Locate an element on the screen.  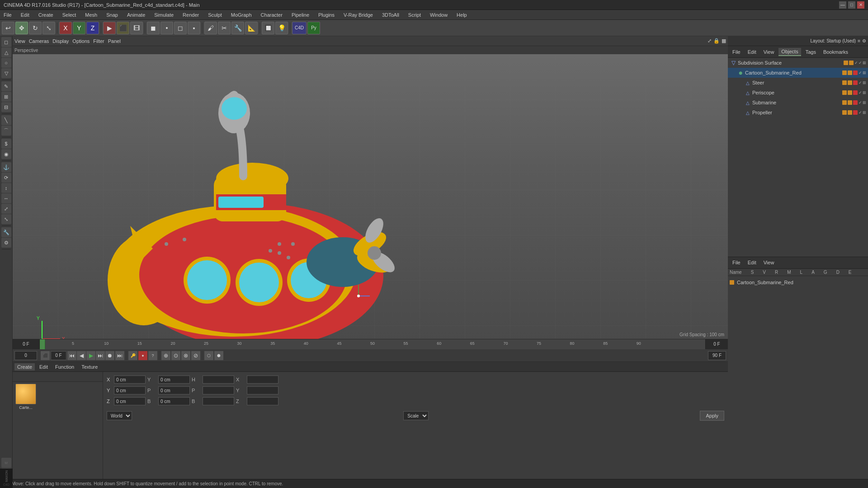
menu-create: Create is located at coordinates (46, 15).